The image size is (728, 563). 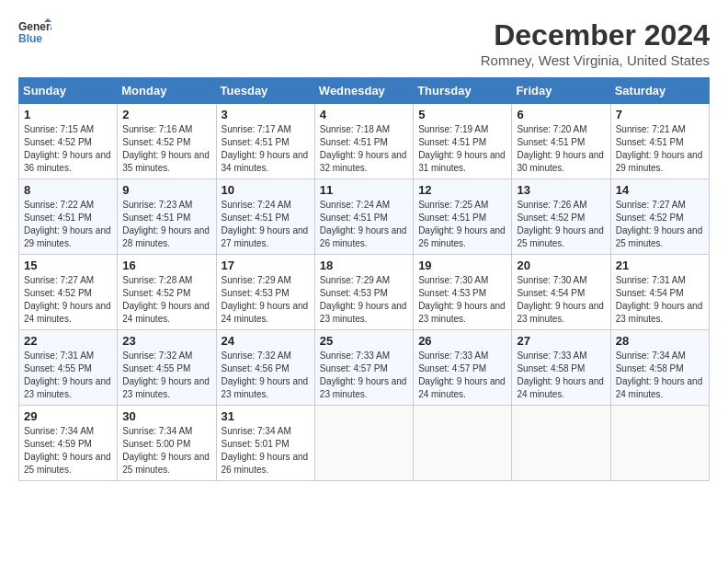 What do you see at coordinates (265, 451) in the screenshot?
I see `day-info: Sunrise: 7:34 AMSunset: 5:01 PMDaylight:…` at bounding box center [265, 451].